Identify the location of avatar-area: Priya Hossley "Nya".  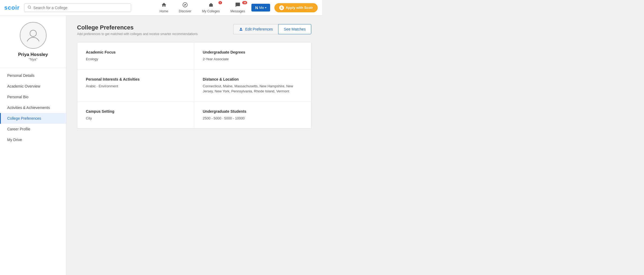
(33, 45).